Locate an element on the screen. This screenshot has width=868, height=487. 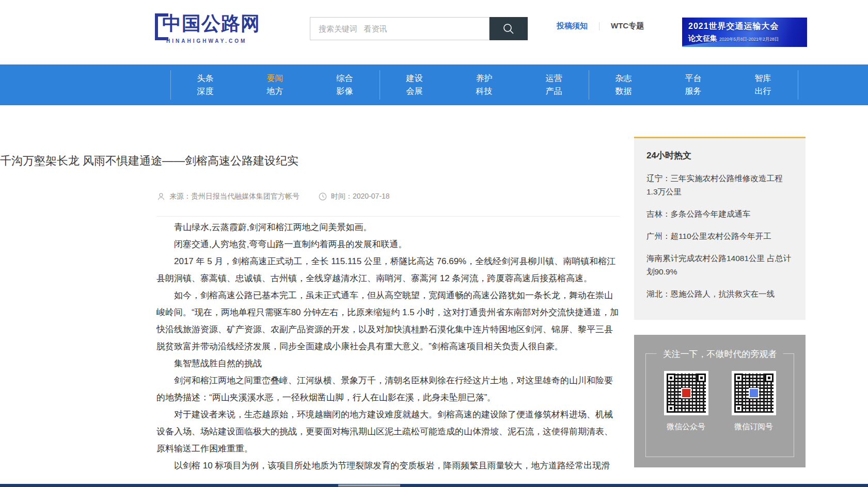
nav-item-yanghu-keji: 养护 科技 is located at coordinates (484, 85).